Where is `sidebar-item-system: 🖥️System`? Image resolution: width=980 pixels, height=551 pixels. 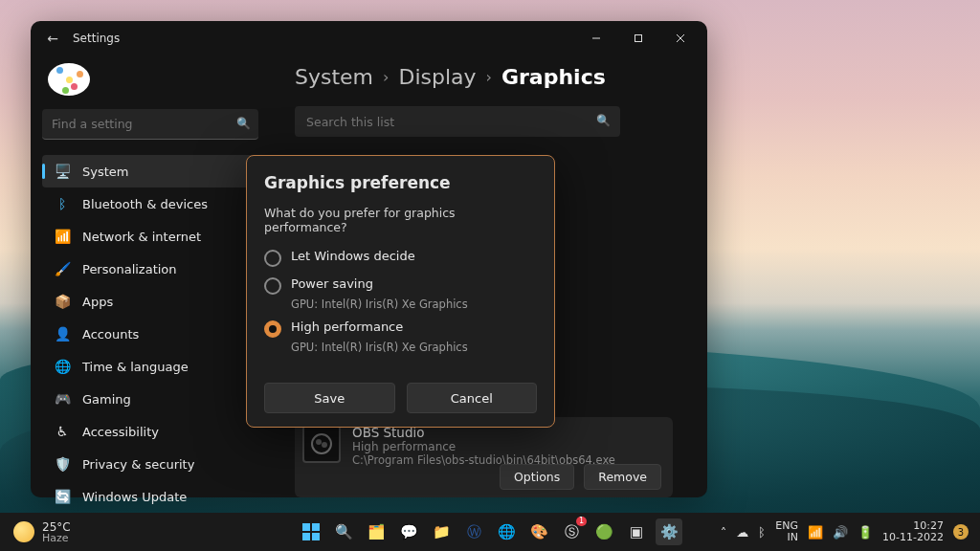 sidebar-item-system: 🖥️System is located at coordinates (150, 171).